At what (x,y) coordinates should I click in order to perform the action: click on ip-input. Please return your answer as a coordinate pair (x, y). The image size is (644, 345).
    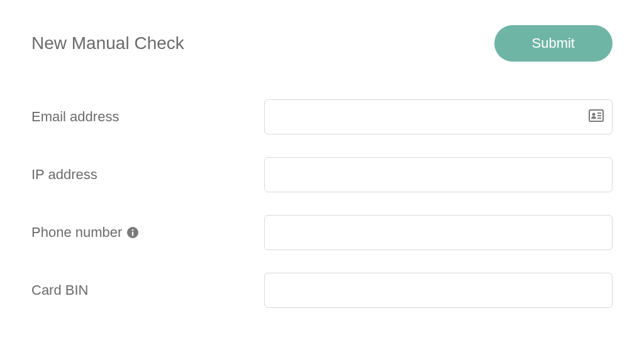
    Looking at the image, I should click on (438, 175).